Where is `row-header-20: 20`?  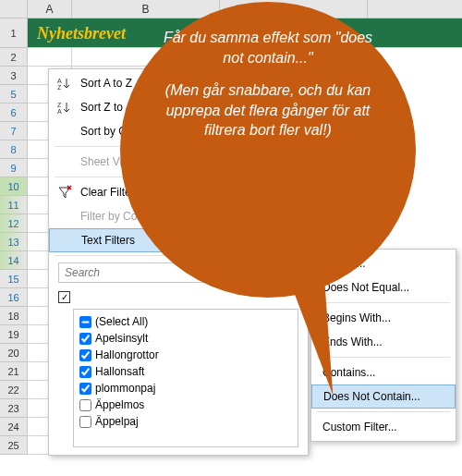
row-header-20: 20 is located at coordinates (14, 353).